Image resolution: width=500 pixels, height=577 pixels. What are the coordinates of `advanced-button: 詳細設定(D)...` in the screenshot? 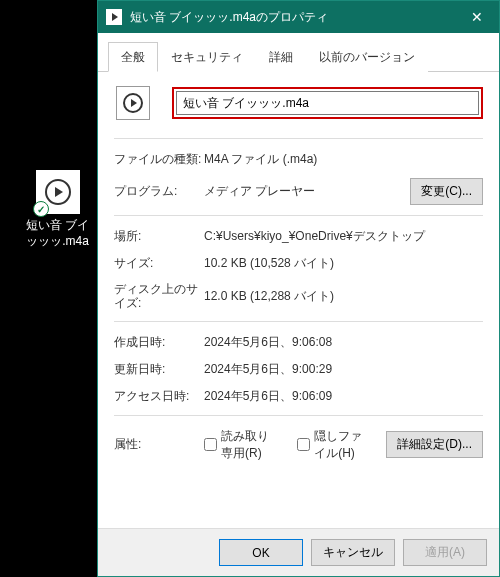 It's located at (434, 444).